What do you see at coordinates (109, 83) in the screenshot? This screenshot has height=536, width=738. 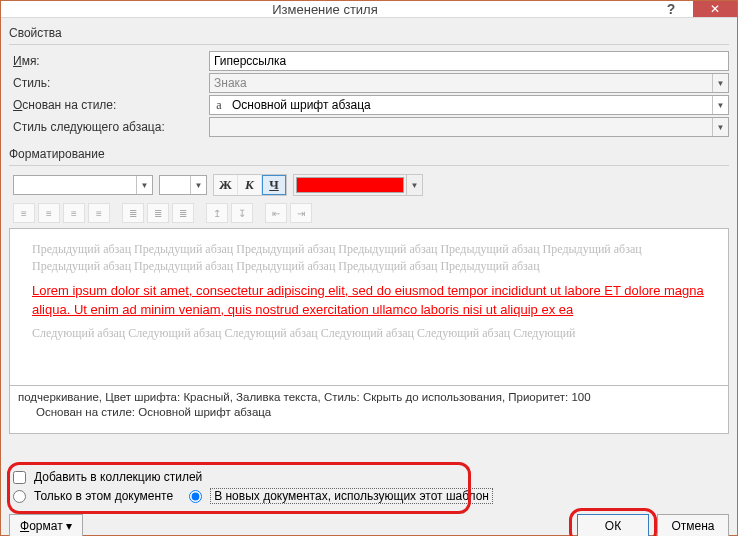 I see `style-type-label: Стиль:` at bounding box center [109, 83].